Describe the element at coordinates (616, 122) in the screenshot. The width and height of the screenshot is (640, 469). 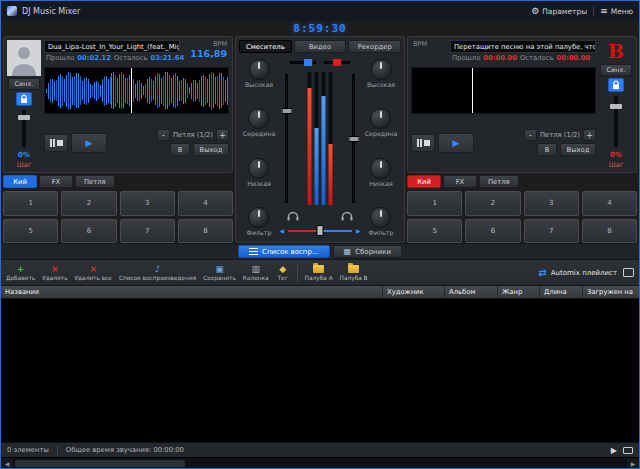
I see `deck-b-pitch-slider` at that location.